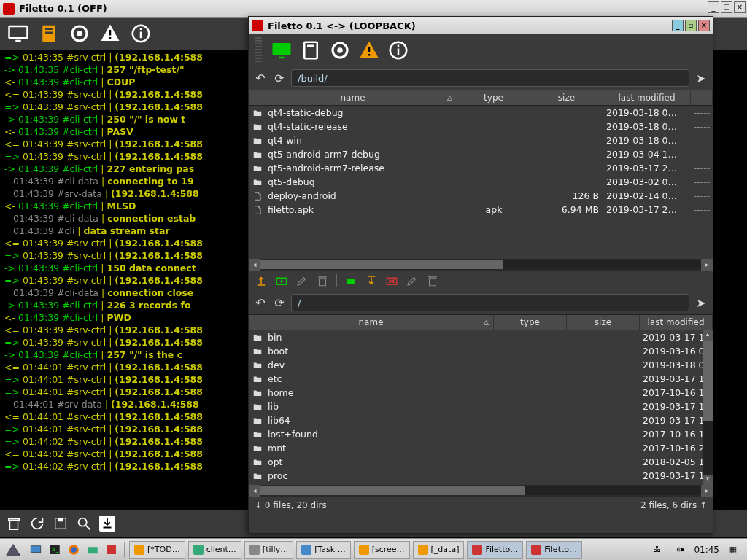  Describe the element at coordinates (433, 281) in the screenshot. I see `delete2-icon` at that location.